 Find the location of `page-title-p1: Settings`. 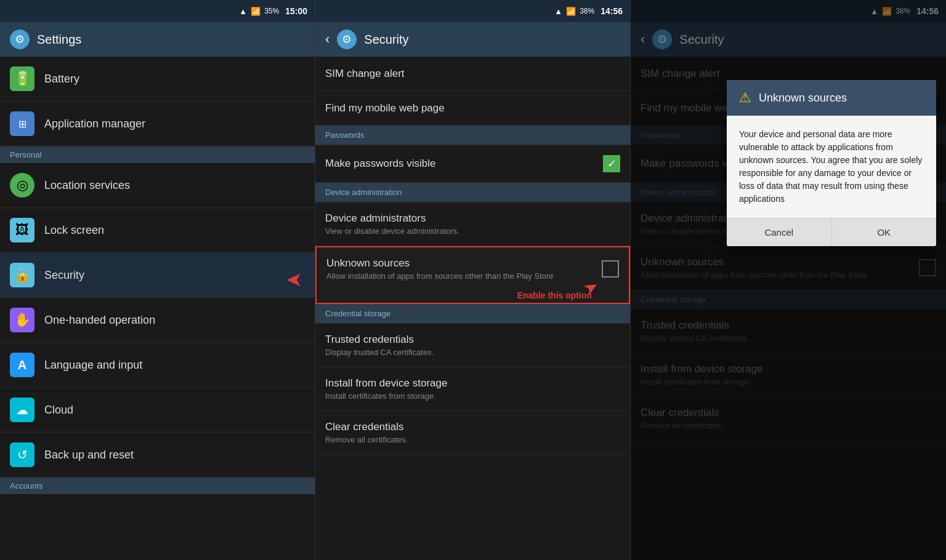

page-title-p1: Settings is located at coordinates (59, 39).